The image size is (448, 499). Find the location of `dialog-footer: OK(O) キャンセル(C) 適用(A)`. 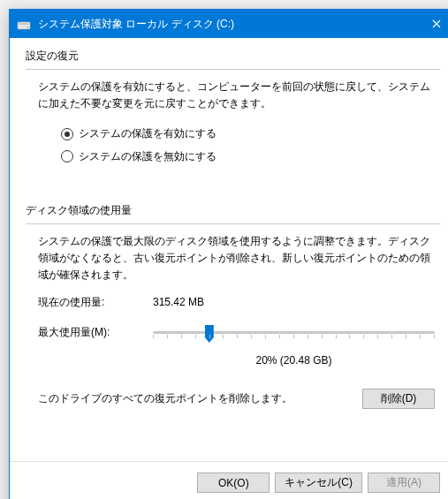

dialog-footer: OK(O) キャンセル(C) 適用(A) is located at coordinates (229, 480).